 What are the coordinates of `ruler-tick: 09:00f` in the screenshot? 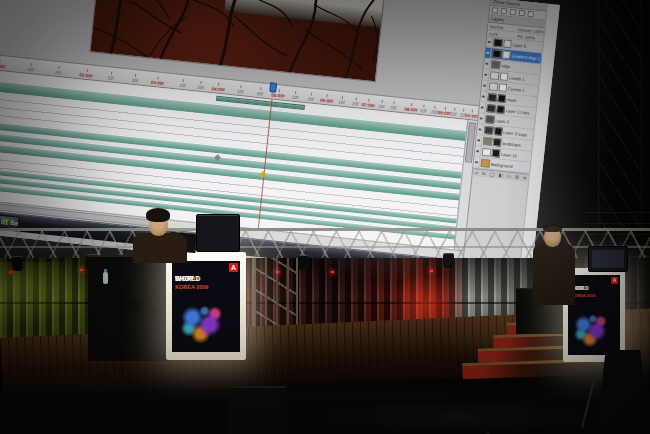 It's located at (444, 112).